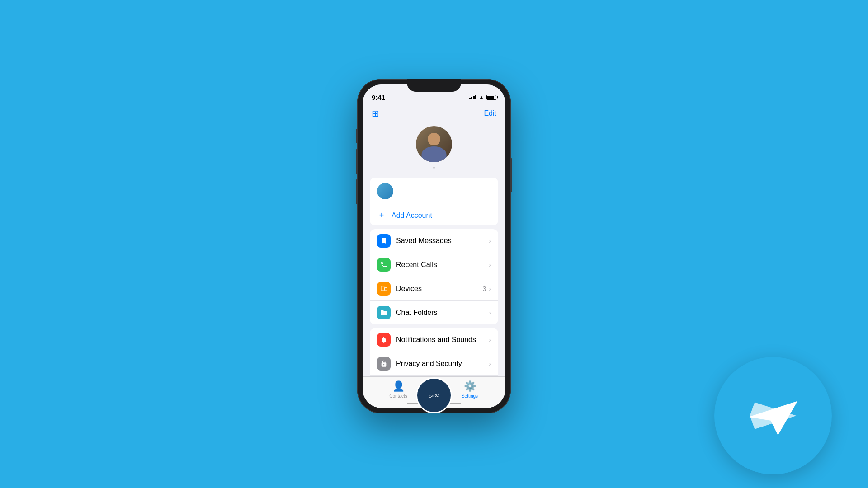 This screenshot has height=488, width=868. Describe the element at coordinates (384, 241) in the screenshot. I see `saved-messages-icon` at that location.